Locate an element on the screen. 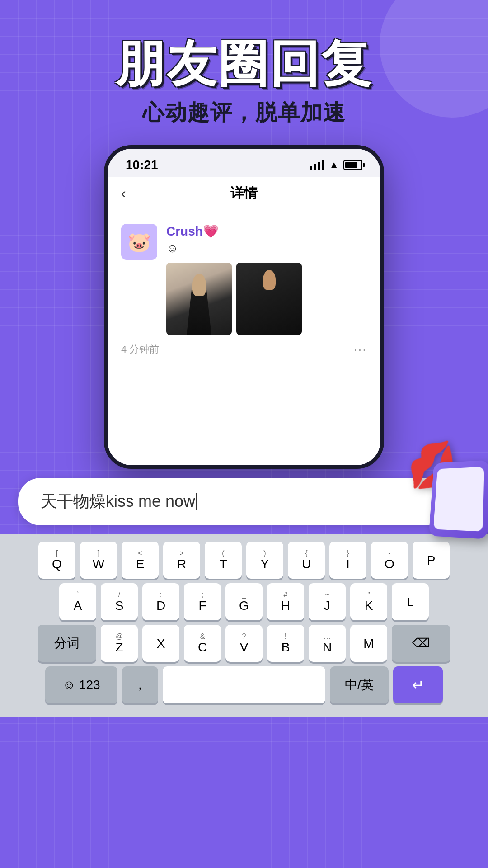  key-c: & C is located at coordinates (202, 643).